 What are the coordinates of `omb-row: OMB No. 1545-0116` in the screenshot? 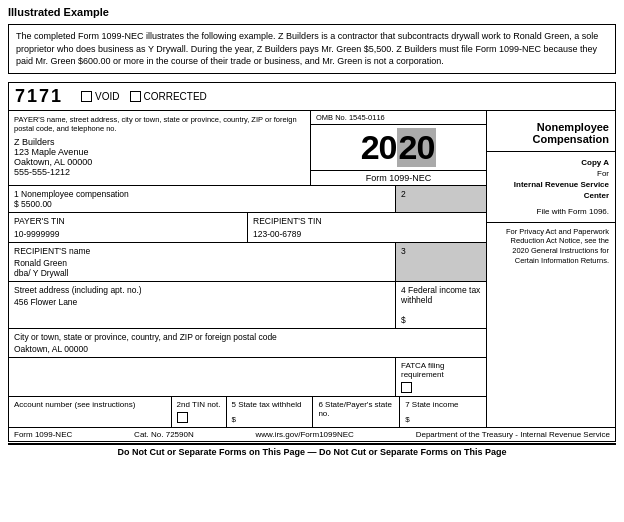 It's located at (398, 118).